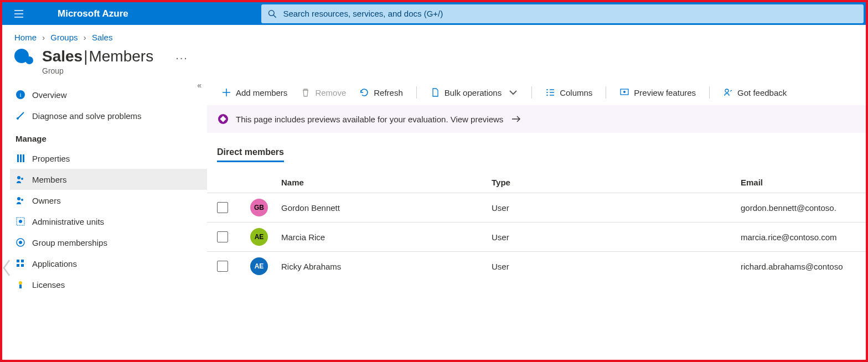  Describe the element at coordinates (389, 93) in the screenshot. I see `toolbar-label: Refresh` at that location.